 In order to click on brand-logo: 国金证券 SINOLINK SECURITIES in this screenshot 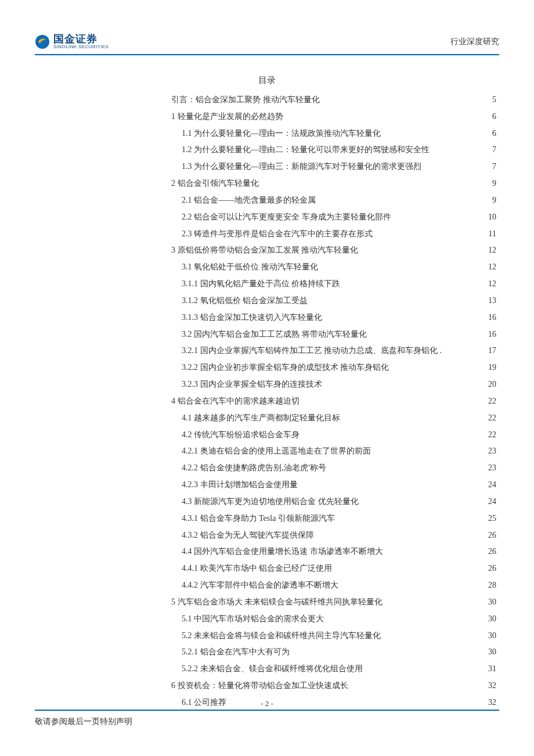, I will do `click(72, 42)`.